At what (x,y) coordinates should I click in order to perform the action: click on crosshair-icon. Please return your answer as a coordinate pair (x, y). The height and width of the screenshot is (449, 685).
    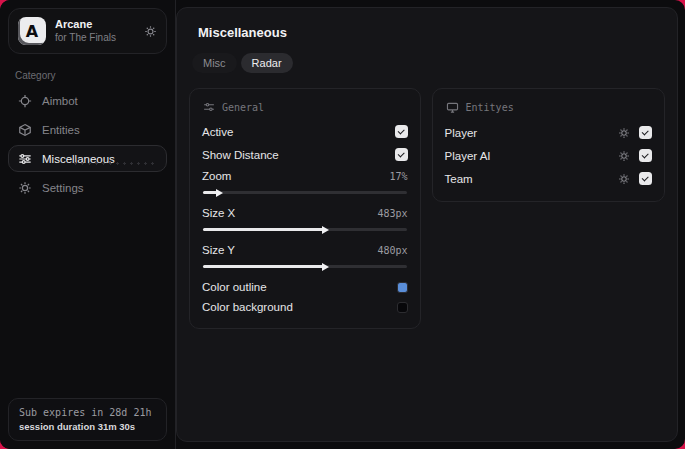
    Looking at the image, I should click on (25, 101).